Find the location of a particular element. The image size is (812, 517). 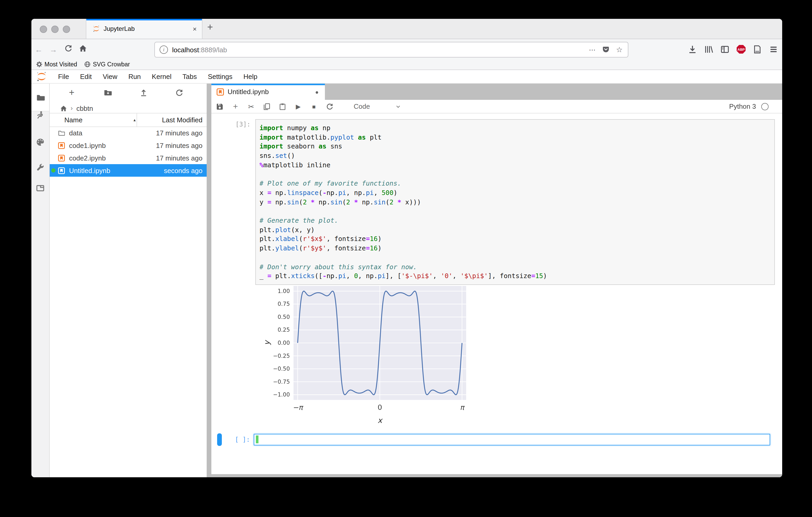

notebook-file-icon is located at coordinates (61, 158).